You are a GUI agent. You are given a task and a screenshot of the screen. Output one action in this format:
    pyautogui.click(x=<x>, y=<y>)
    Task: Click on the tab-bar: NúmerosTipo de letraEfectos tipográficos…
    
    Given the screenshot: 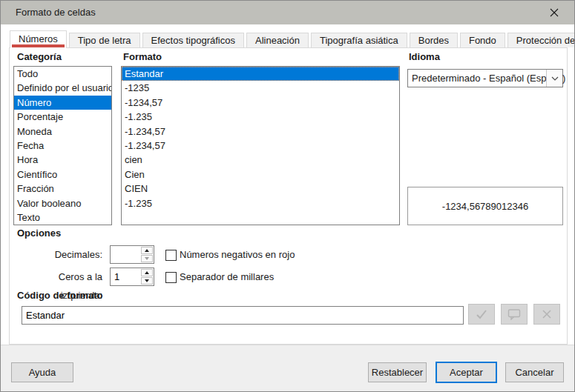 What is the action you would take?
    pyautogui.click(x=292, y=39)
    